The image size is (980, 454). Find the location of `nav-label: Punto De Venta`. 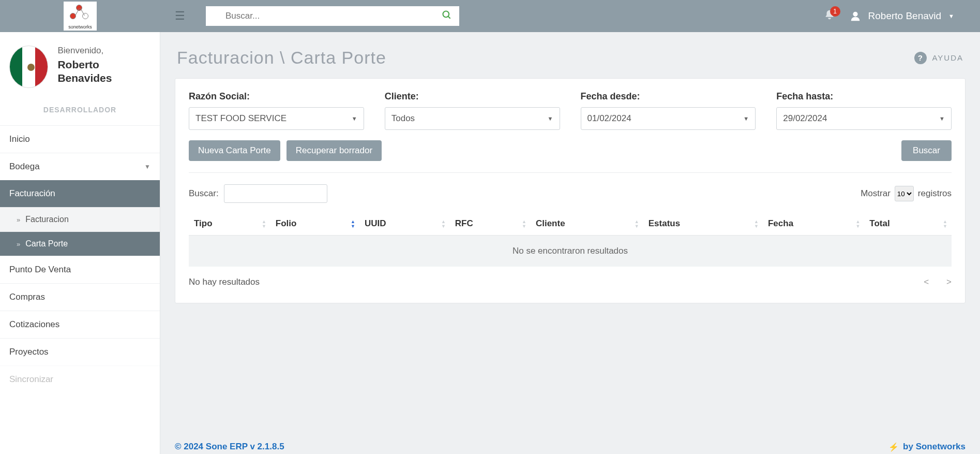

nav-label: Punto De Venta is located at coordinates (40, 270).